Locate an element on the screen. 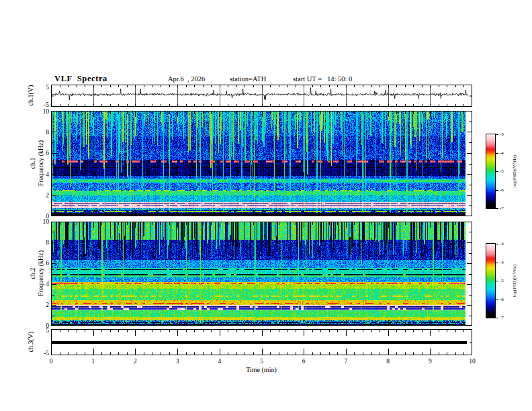 The image size is (532, 411). time-tick-label: 10 is located at coordinates (472, 361).